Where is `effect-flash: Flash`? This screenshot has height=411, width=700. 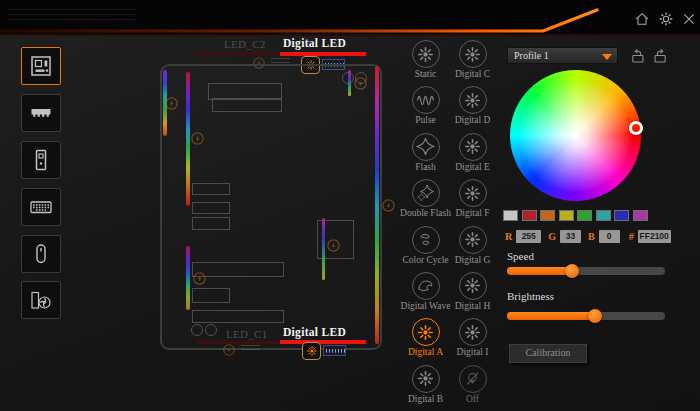 effect-flash: Flash is located at coordinates (426, 156).